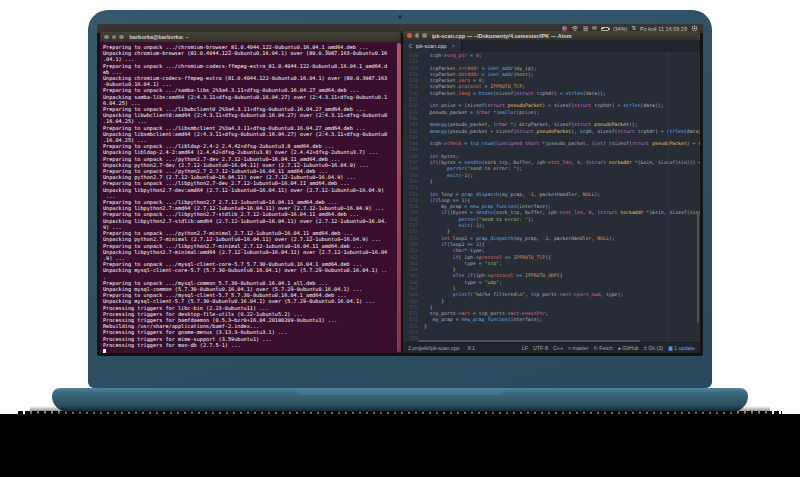  Describe the element at coordinates (249, 252) in the screenshot. I see `terminal-line: Unpacking libpython2.7-minimal:amd64 (2.…` at that location.